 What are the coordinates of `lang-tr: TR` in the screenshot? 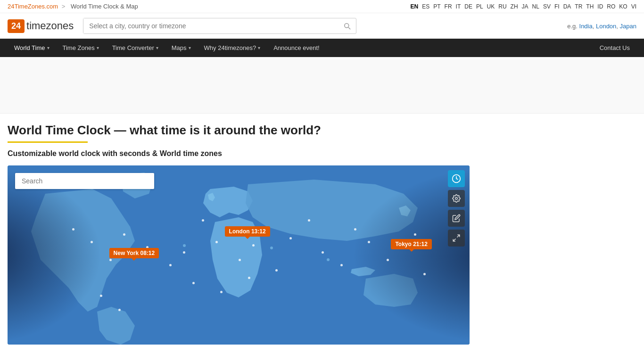 It's located at (578, 7).